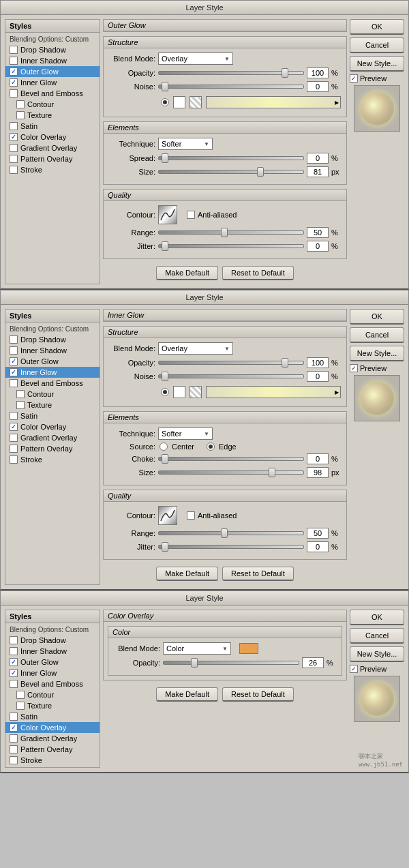 This screenshot has height=868, width=409. Describe the element at coordinates (52, 340) in the screenshot. I see `style-drop-shadow-2: Drop Shadow` at that location.